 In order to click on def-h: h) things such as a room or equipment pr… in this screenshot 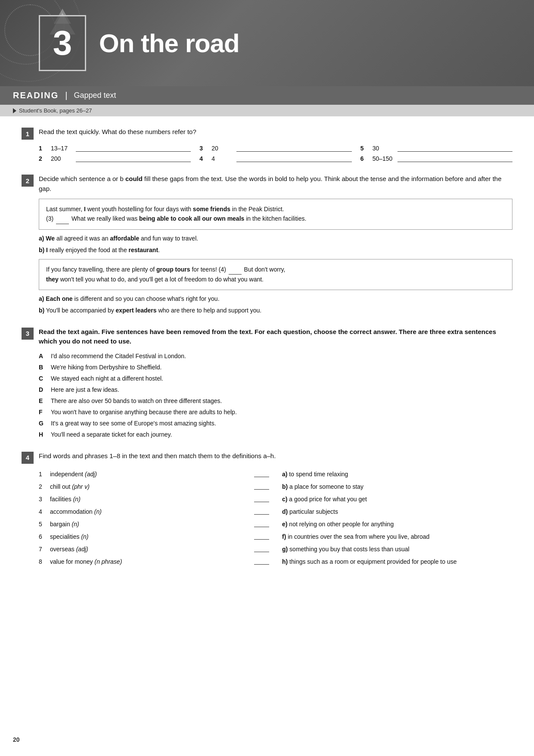, I will do `click(369, 562)`.